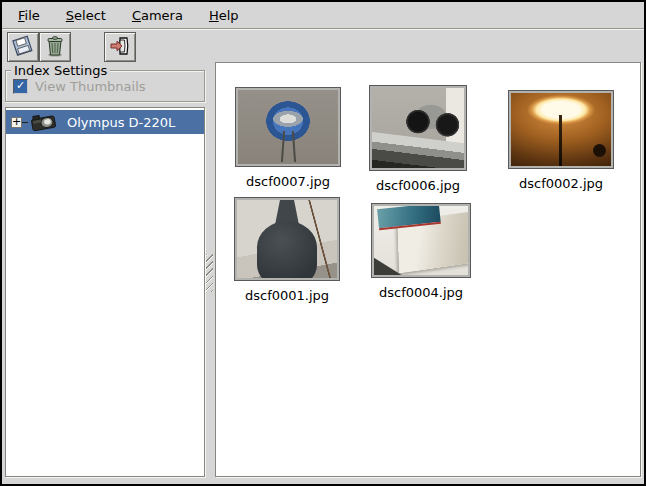  I want to click on trash-icon, so click(55, 48).